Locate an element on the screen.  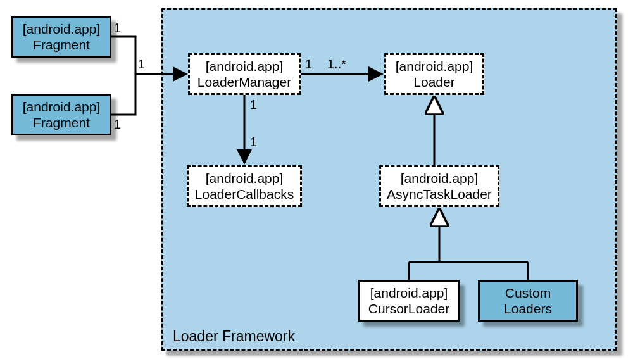
loader-callbacks-pkg: [android.app] is located at coordinates (244, 179).